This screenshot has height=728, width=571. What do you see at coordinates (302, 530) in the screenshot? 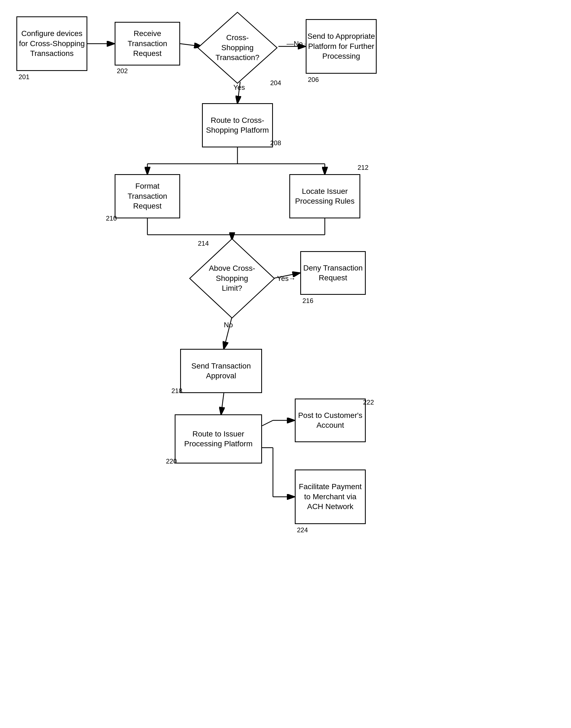
I see `label-224: 224` at bounding box center [302, 530].